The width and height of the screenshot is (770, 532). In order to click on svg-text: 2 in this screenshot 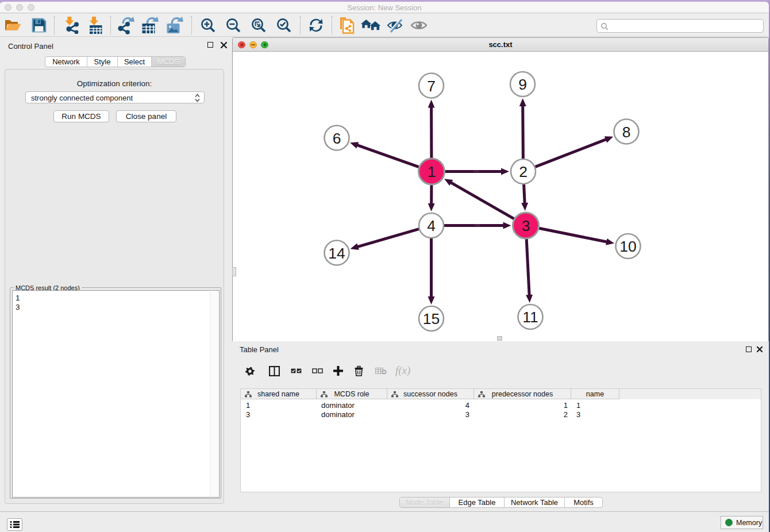, I will do `click(523, 172)`.